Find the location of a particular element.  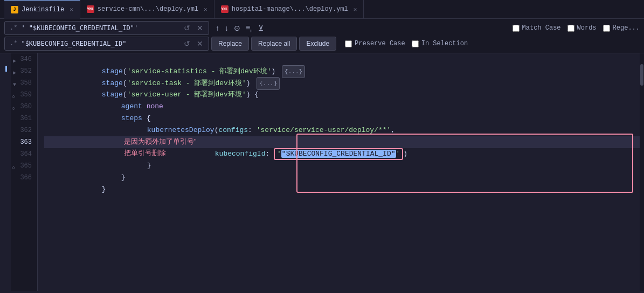

jenkinsfile-icon: J is located at coordinates (15, 10).